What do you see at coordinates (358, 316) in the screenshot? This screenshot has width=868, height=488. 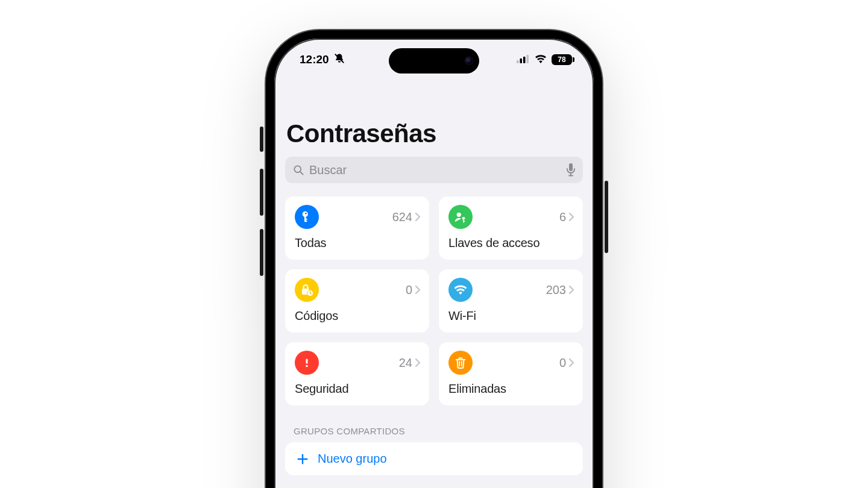 I see `tile-label: Códigos` at bounding box center [358, 316].